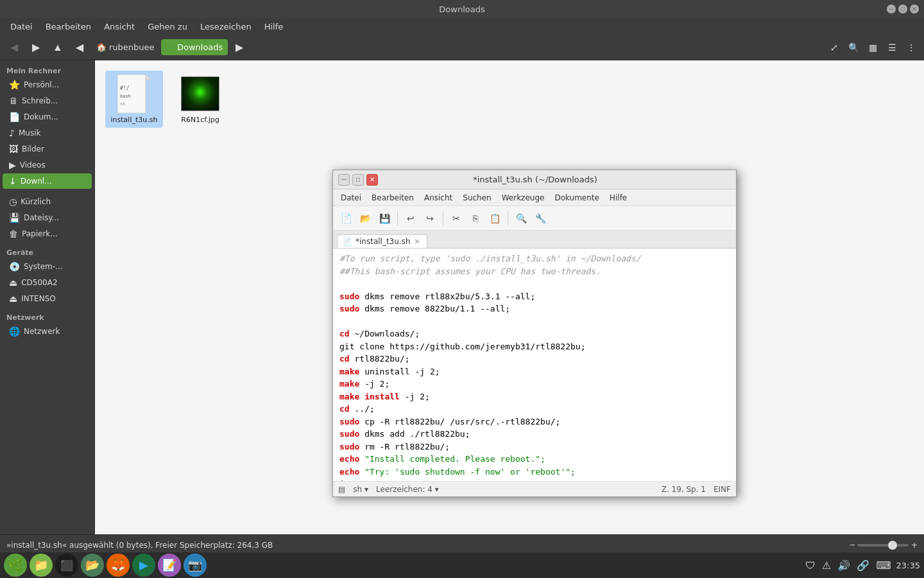  I want to click on file-label-install: install_t3u.sh, so click(135, 119).